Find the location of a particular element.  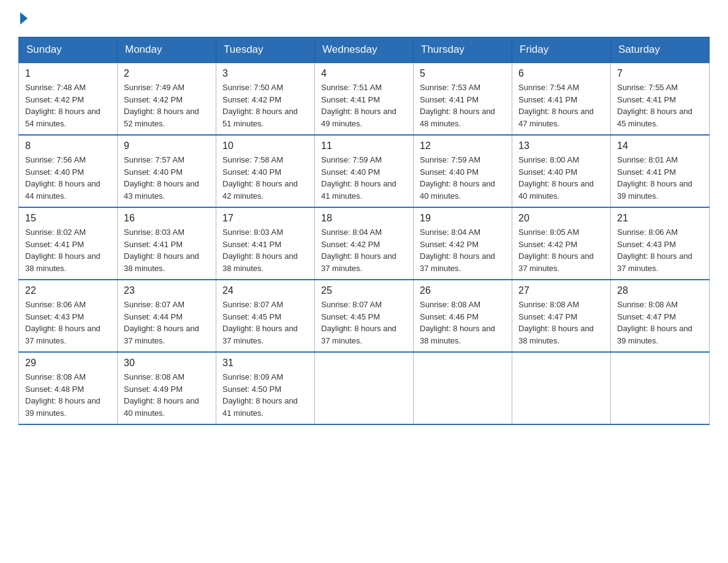

calendar-header-thursday: Thursday is located at coordinates (463, 50).